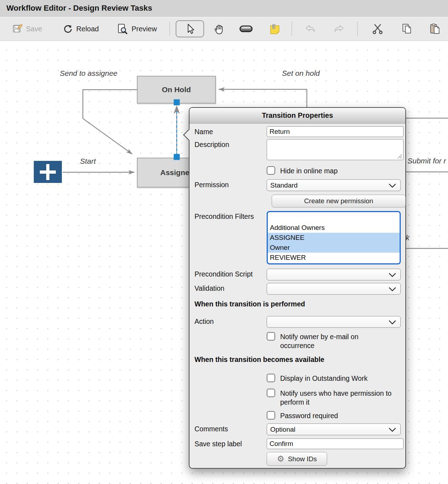 The width and height of the screenshot is (448, 484). Describe the element at coordinates (250, 304) in the screenshot. I see `section-when-performed: When this transition is performed` at that location.